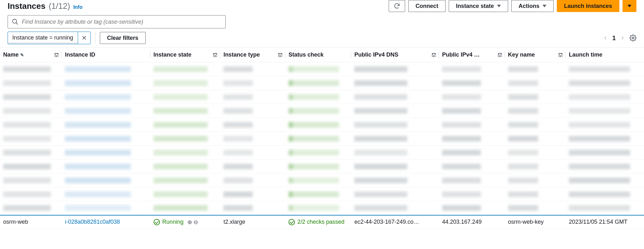 This screenshot has width=644, height=249. I want to click on search-input, so click(122, 22).